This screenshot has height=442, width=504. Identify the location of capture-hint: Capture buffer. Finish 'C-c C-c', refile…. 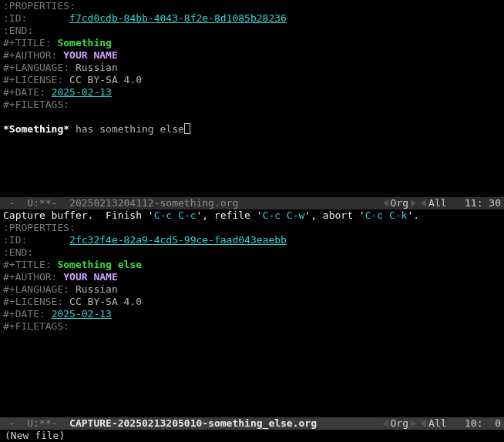
(252, 216).